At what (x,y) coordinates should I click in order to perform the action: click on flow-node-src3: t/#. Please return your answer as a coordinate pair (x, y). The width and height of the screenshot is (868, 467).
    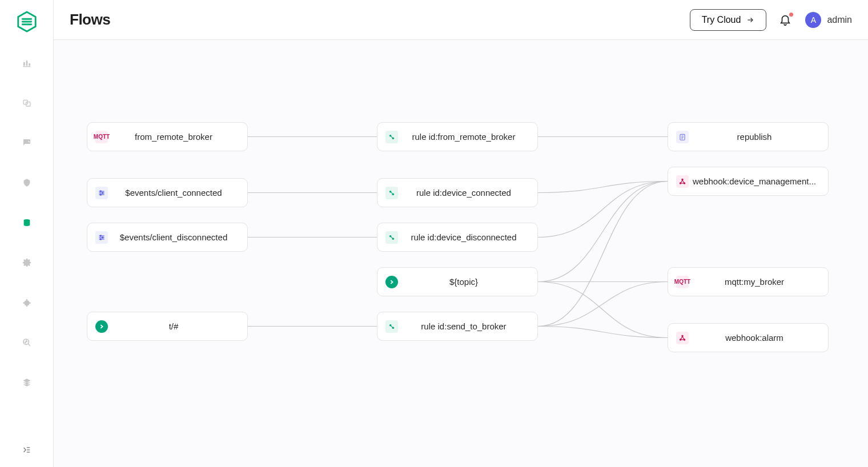
    Looking at the image, I should click on (167, 327).